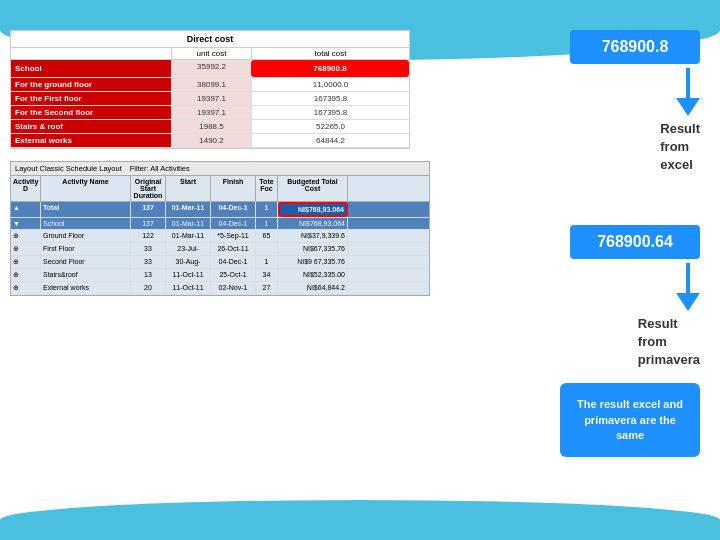 The image size is (720, 540). I want to click on prim-total-finish: 04-Dec-1, so click(234, 210).